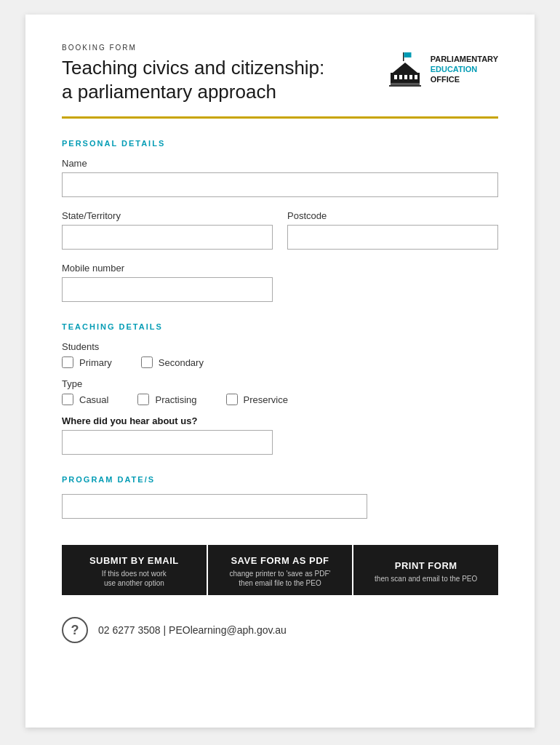  What do you see at coordinates (405, 69) in the screenshot?
I see `logo-icon` at bounding box center [405, 69].